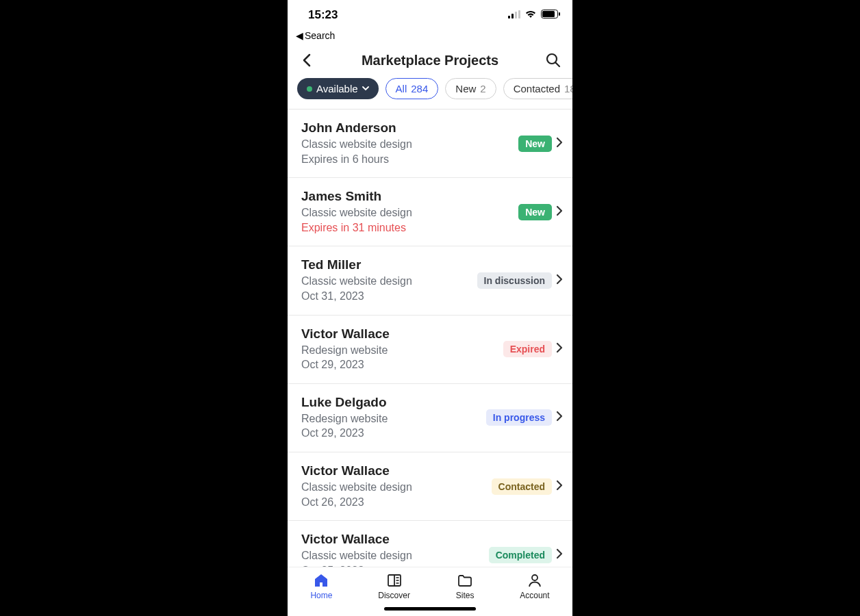  Describe the element at coordinates (409, 228) in the screenshot. I see `project-meta: Expires in 31 minutes` at that location.